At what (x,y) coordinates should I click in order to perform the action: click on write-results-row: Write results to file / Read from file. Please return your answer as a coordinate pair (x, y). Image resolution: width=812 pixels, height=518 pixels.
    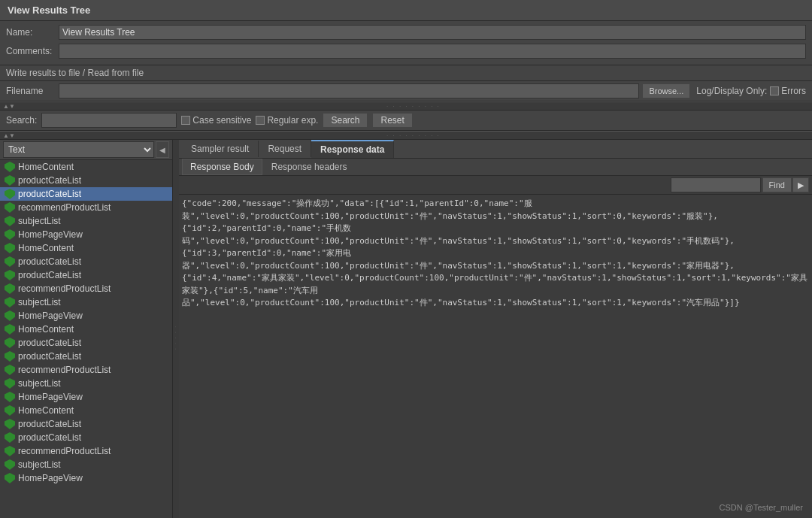
    Looking at the image, I should click on (406, 74).